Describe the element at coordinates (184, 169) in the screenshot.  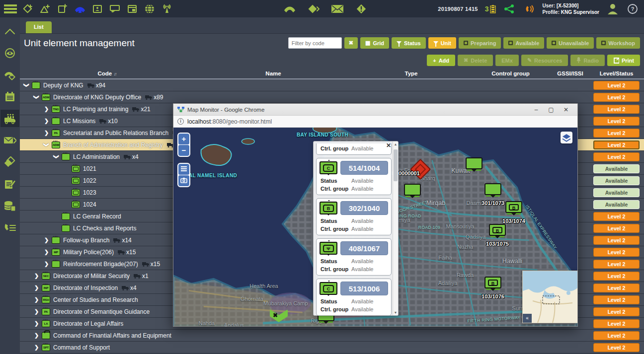
I see `map-layers-button` at that location.